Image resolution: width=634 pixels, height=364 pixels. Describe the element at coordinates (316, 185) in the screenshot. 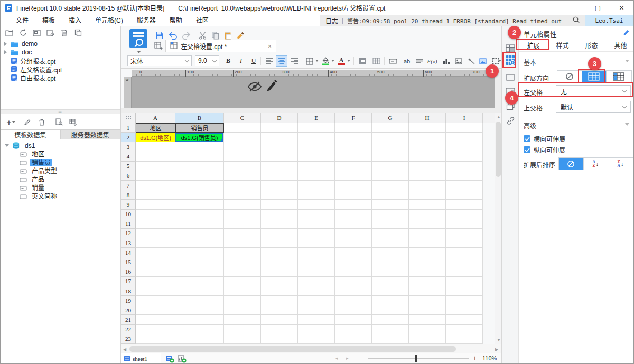

I see `cell-E7` at that location.